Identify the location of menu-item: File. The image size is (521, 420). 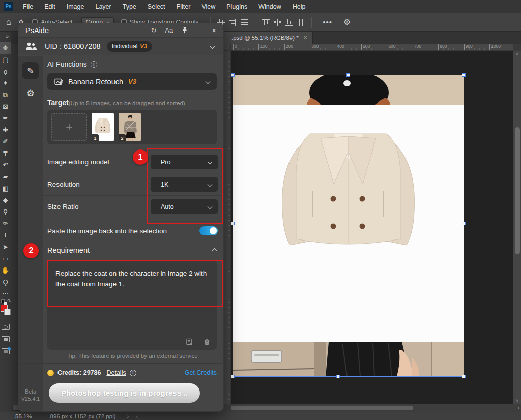
(28, 7).